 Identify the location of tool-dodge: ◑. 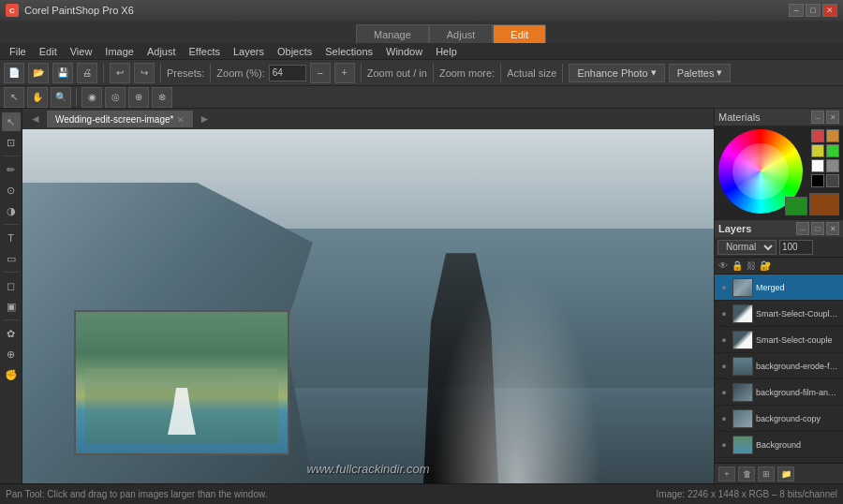
(11, 211).